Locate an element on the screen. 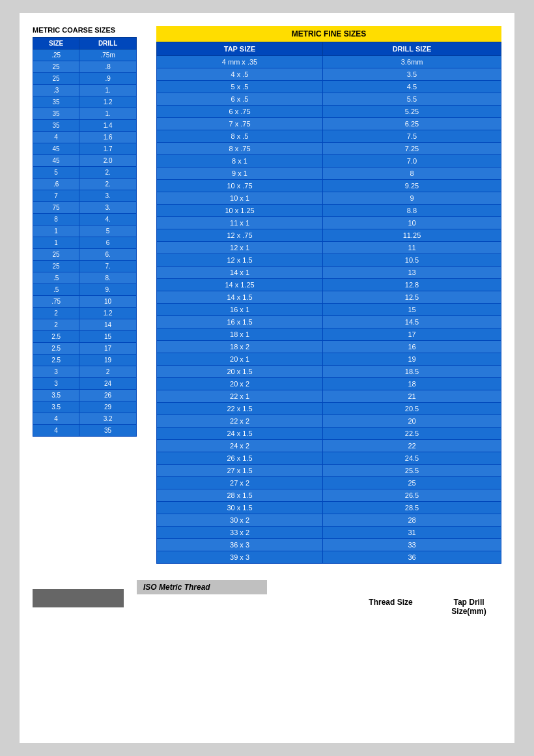  table-row: 27 x 225 is located at coordinates (330, 484).